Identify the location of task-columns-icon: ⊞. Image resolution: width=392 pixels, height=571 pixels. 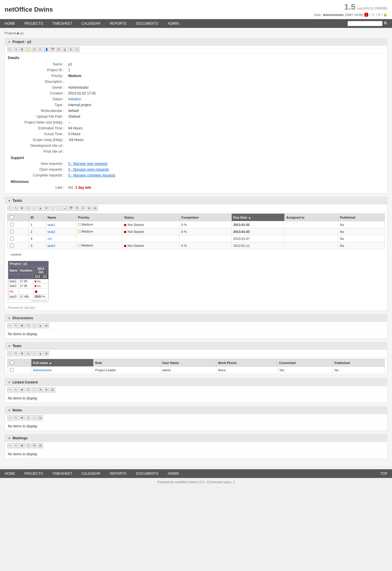
(89, 208).